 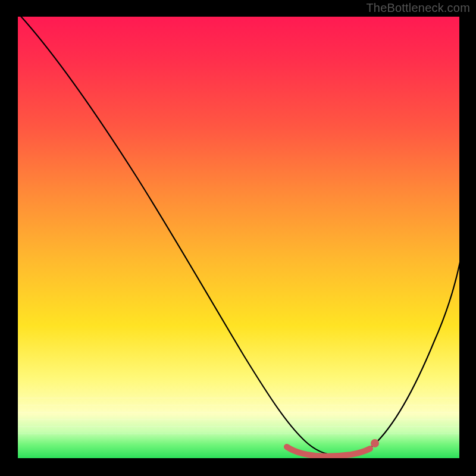 What do you see at coordinates (328, 452) in the screenshot?
I see `optimal-range-marker` at bounding box center [328, 452].